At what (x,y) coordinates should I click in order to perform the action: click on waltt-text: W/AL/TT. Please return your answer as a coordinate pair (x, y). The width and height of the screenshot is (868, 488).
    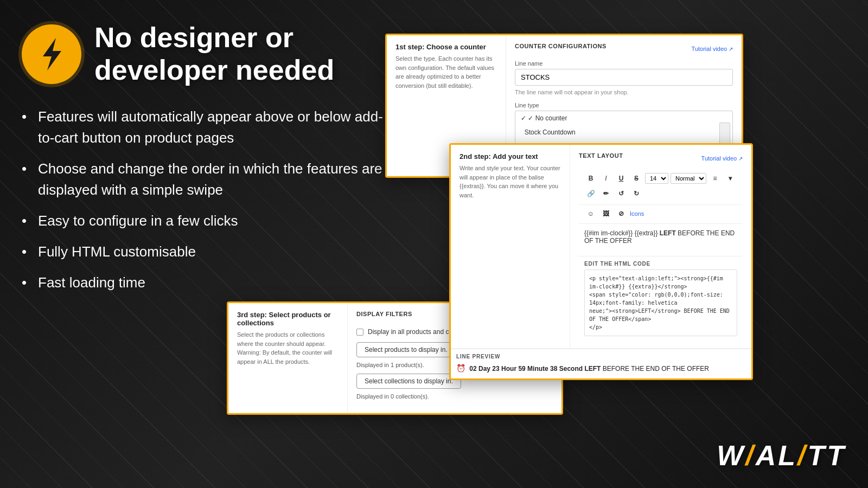
    Looking at the image, I should click on (781, 455).